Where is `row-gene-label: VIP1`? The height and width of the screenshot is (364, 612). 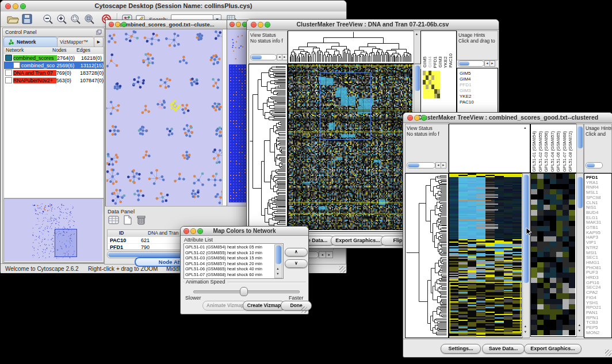 row-gene-label: VIP1 is located at coordinates (591, 243).